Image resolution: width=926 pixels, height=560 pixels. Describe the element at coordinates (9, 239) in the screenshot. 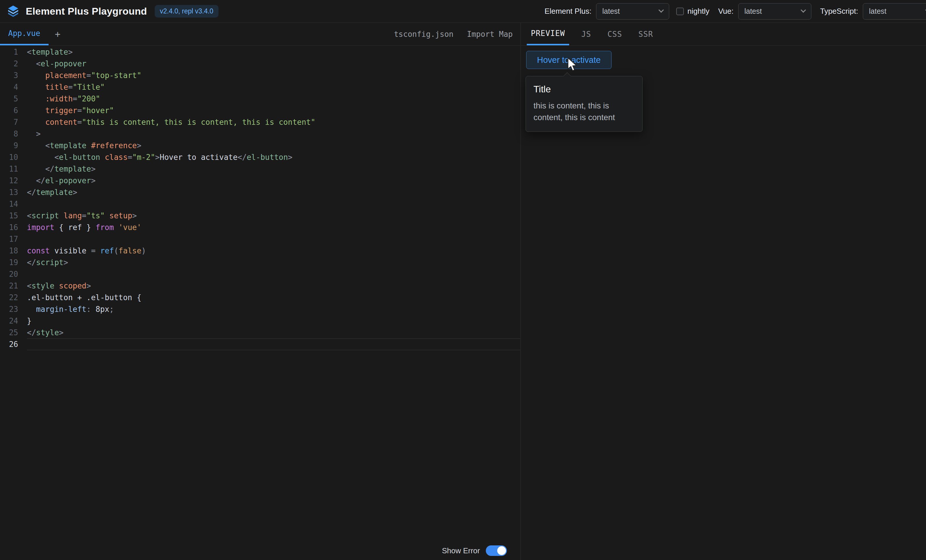

I see `line-number: 17` at that location.